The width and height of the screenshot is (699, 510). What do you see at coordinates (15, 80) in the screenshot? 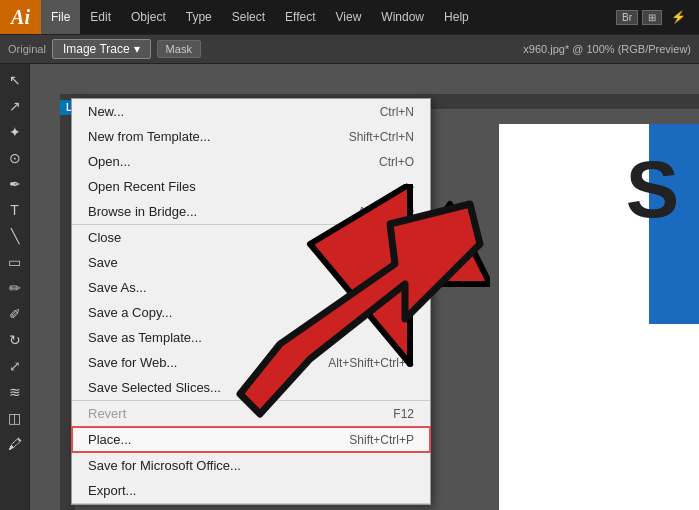
I see `selection-tool: ↖` at bounding box center [15, 80].